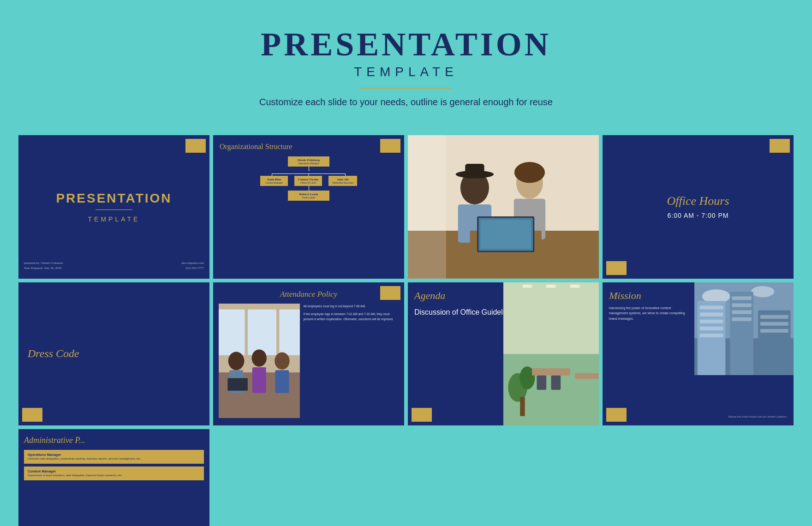 Image resolution: width=812 pixels, height=526 pixels. I want to click on slide-mission: Mission Harnessing the power of innovati…, so click(698, 354).